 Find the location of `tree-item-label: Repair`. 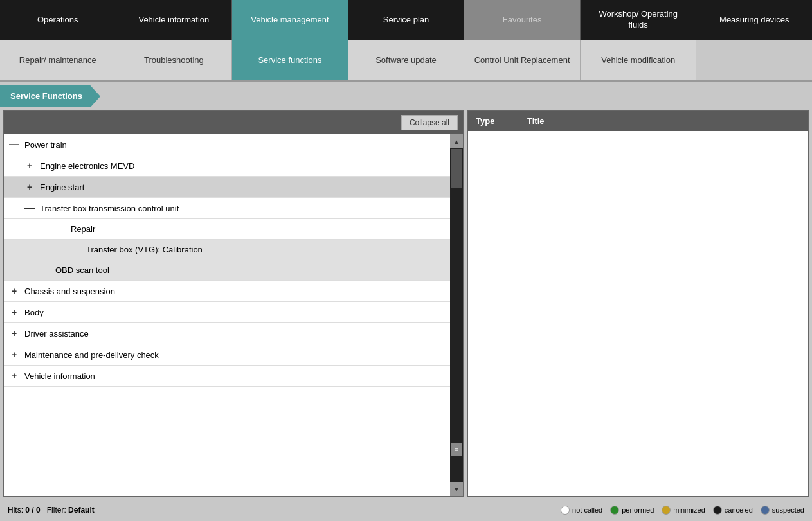

tree-item-label: Repair is located at coordinates (83, 229).